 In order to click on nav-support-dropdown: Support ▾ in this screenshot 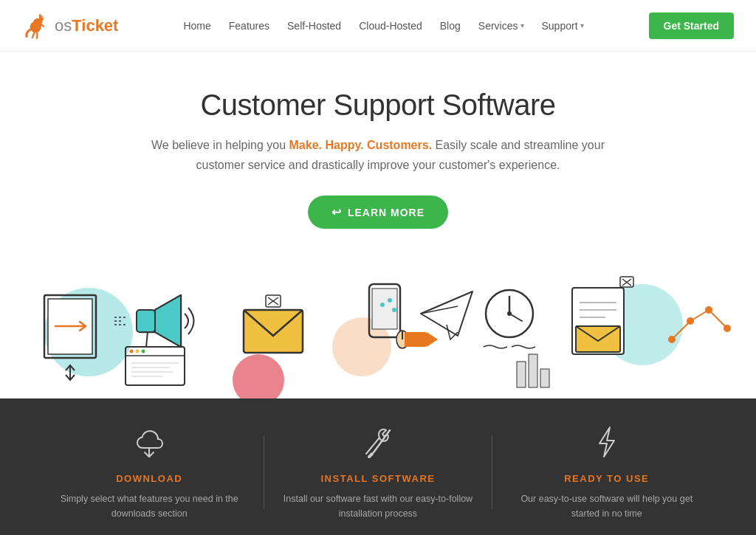, I will do `click(563, 26)`.